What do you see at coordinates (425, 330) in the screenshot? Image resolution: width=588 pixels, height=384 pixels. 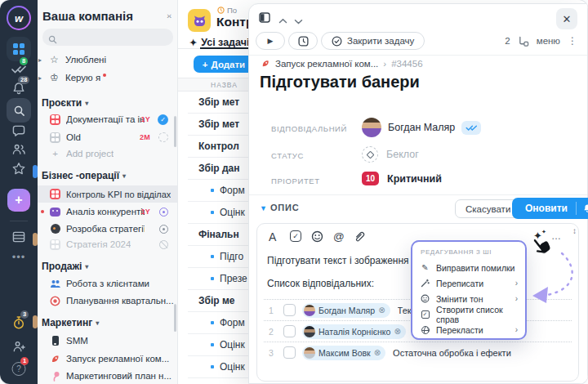 I see `globe-icon` at bounding box center [425, 330].